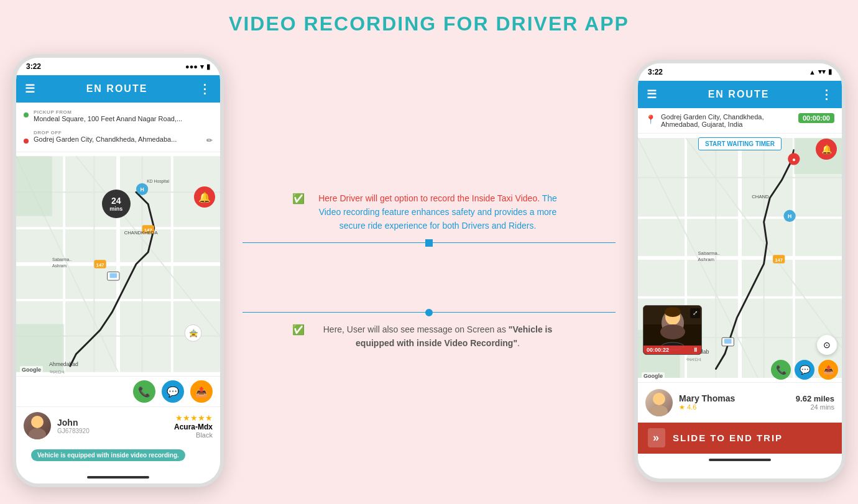  I want to click on expl-item1: ✅ Here Driver will get option to record …, so click(429, 219).